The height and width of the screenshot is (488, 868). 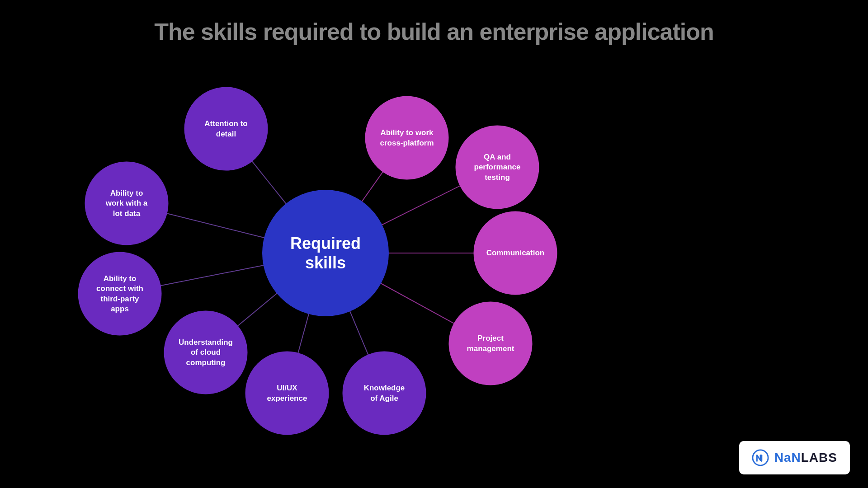 What do you see at coordinates (407, 138) in the screenshot?
I see `node-cross-platform: Ability to workcross-platform` at bounding box center [407, 138].